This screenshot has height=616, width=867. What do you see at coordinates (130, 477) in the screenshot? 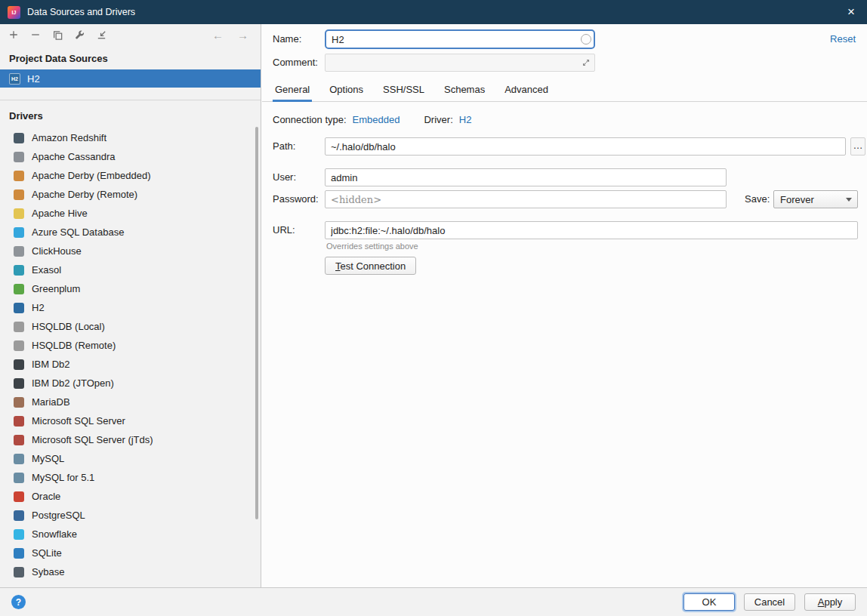
I see `driver-item: MySQL for 5.1` at bounding box center [130, 477].